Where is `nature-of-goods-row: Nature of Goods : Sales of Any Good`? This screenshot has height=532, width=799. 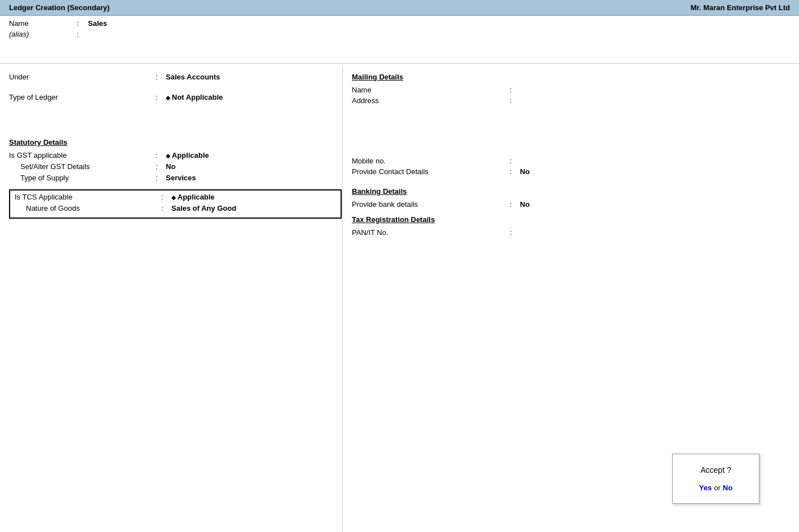
nature-of-goods-row: Nature of Goods : Sales of Any Good is located at coordinates (175, 209).